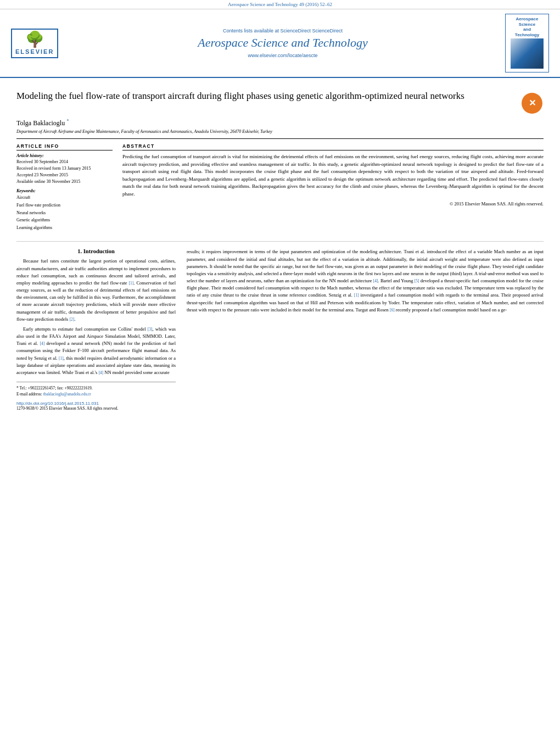 The width and height of the screenshot is (560, 742). What do you see at coordinates (58, 403) in the screenshot?
I see `doi-link: http://dx.doi.org/10.1016/j.ast.2015.11.…` at bounding box center [58, 403].